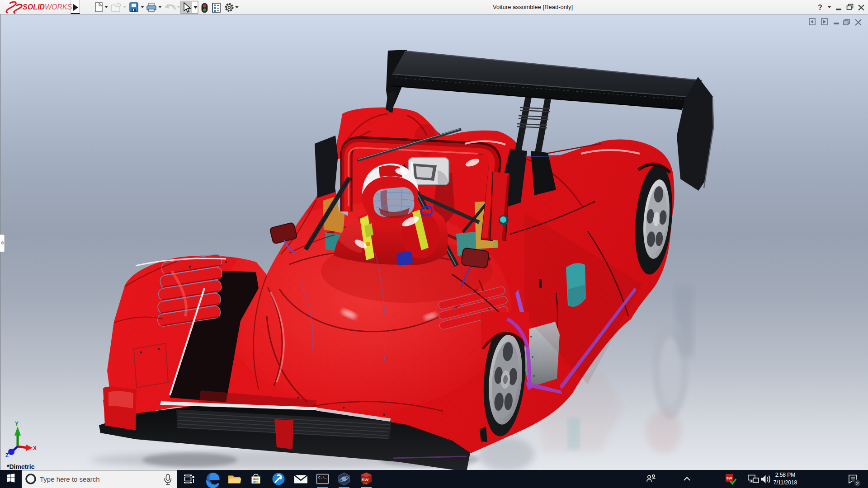 The height and width of the screenshot is (488, 868). I want to click on svg-text: Z, so click(7, 455).